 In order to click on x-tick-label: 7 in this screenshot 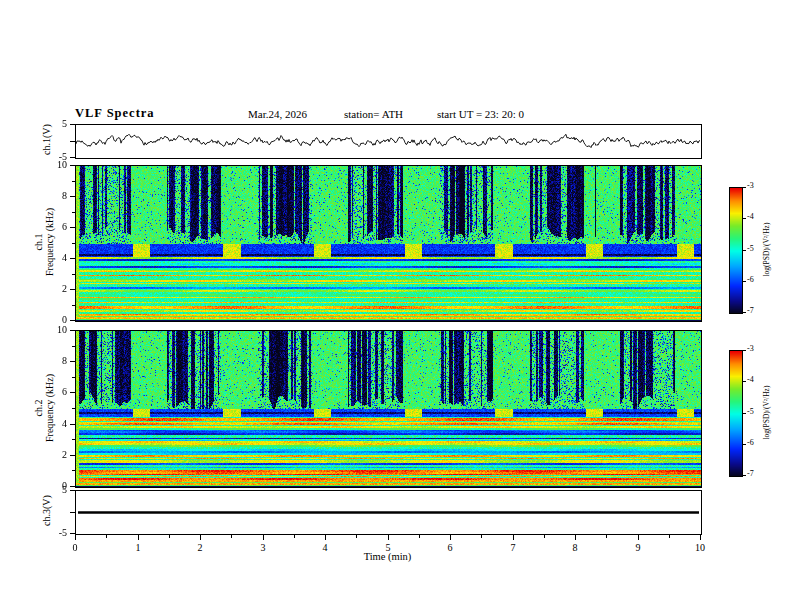, I will do `click(513, 548)`.